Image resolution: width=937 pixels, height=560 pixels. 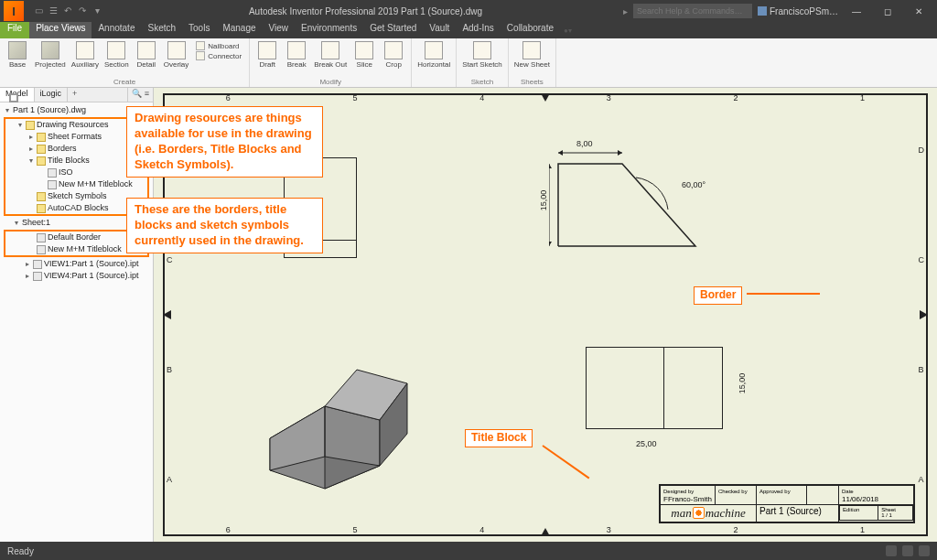 What do you see at coordinates (38, 11) in the screenshot?
I see `qat-open-icon: ▭` at bounding box center [38, 11].